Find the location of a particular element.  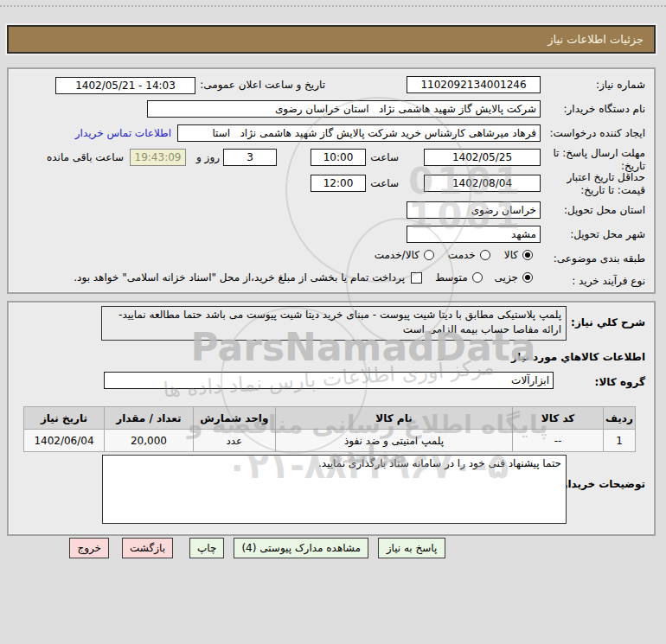

price-validity-time-field: 12:00 is located at coordinates (338, 183).